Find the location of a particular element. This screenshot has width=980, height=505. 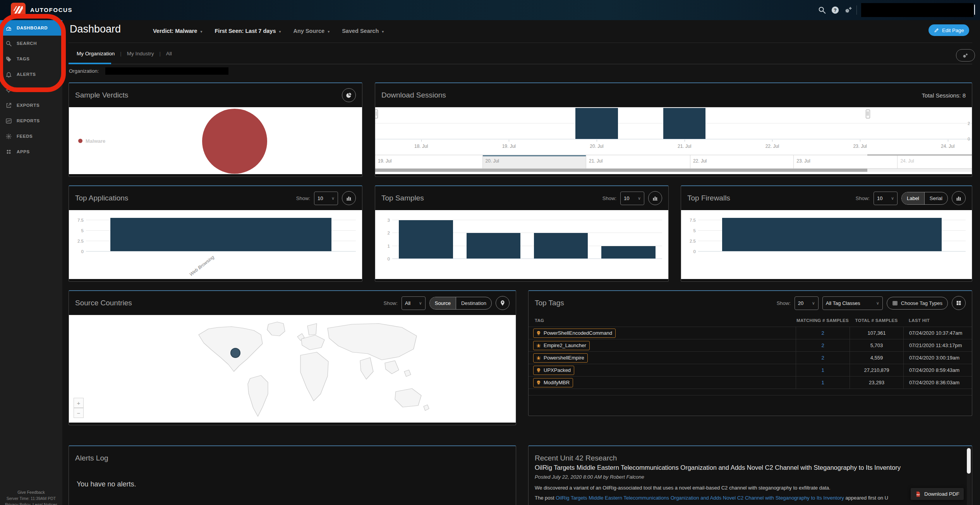

show-label: Show: is located at coordinates (303, 198).